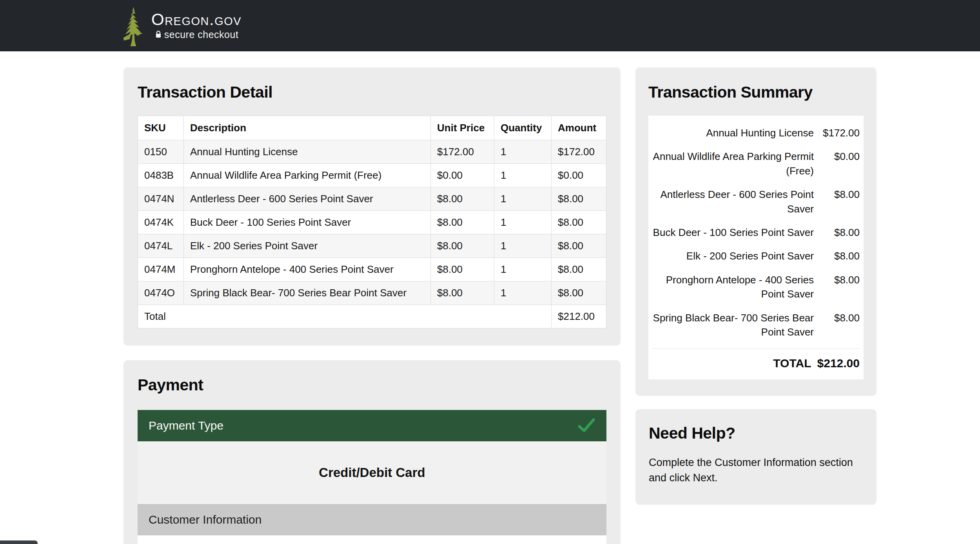  What do you see at coordinates (756, 133) in the screenshot?
I see `summary-item: Annual Hunting License $172.00` at bounding box center [756, 133].